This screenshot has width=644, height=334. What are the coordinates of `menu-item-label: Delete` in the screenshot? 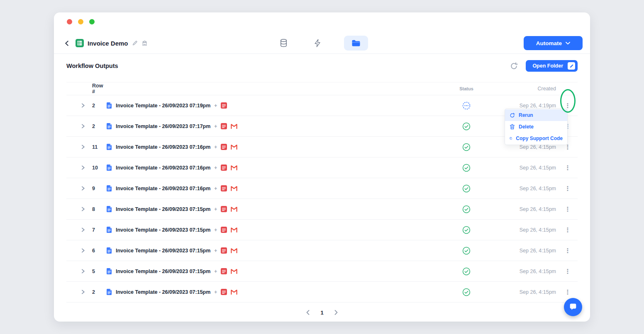 It's located at (526, 127).